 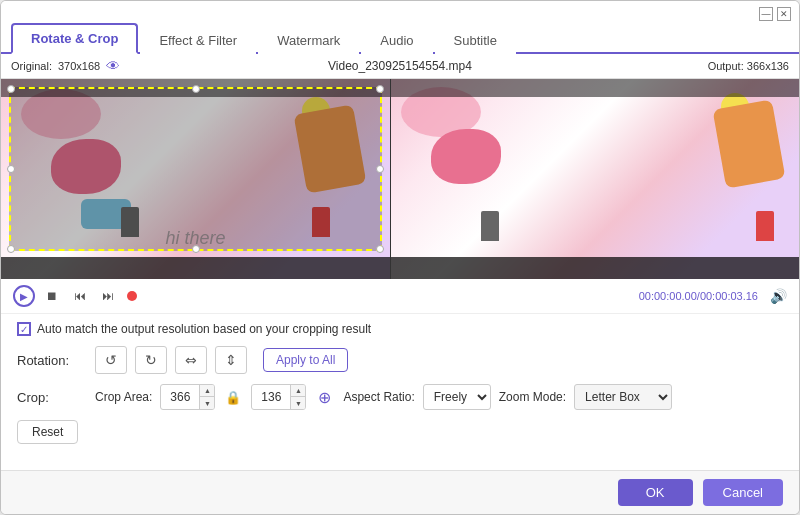 What do you see at coordinates (132, 296) in the screenshot?
I see `record-indicator` at bounding box center [132, 296].